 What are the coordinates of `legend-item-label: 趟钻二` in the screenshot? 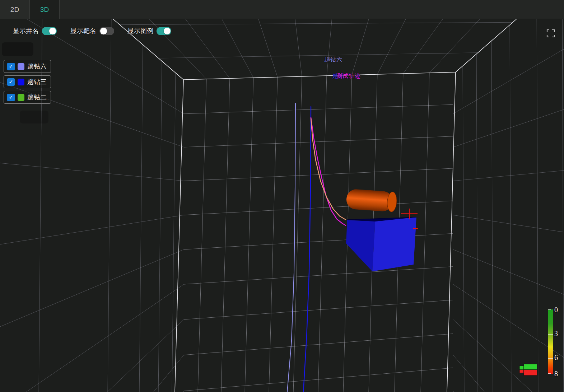 It's located at (37, 97).